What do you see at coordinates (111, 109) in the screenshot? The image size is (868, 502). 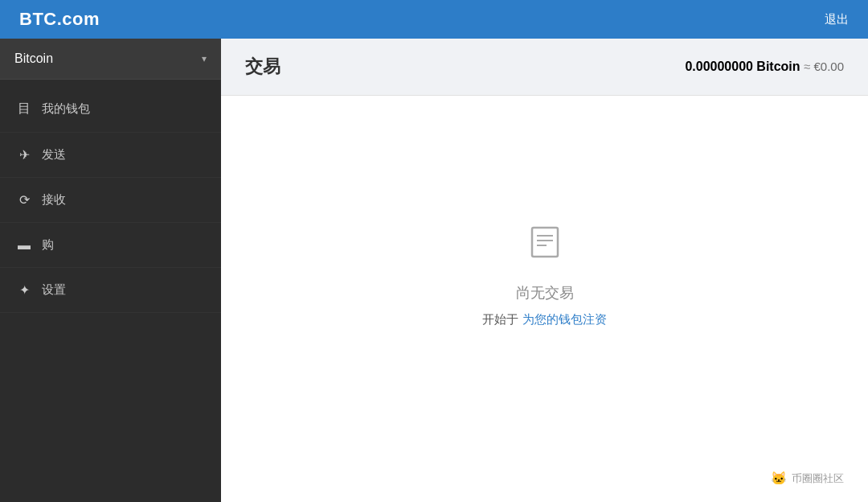 I see `sidebar-item-wallet: 目 我的钱包` at bounding box center [111, 109].